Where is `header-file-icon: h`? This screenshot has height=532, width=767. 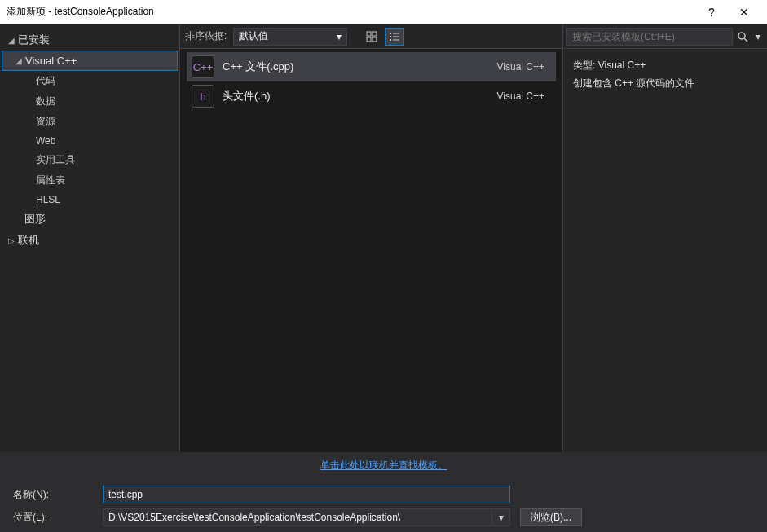
header-file-icon: h is located at coordinates (203, 96).